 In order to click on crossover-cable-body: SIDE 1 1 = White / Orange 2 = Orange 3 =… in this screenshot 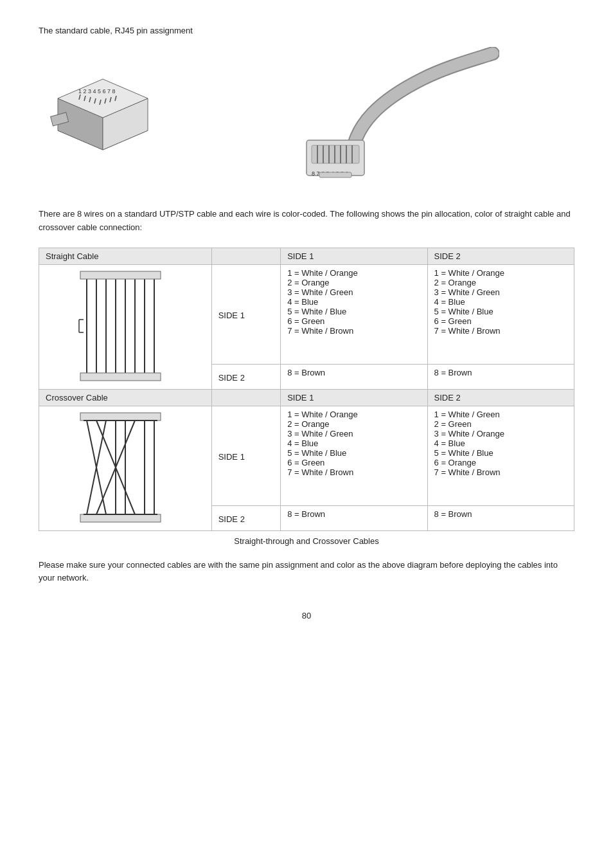, I will do `click(307, 455)`.